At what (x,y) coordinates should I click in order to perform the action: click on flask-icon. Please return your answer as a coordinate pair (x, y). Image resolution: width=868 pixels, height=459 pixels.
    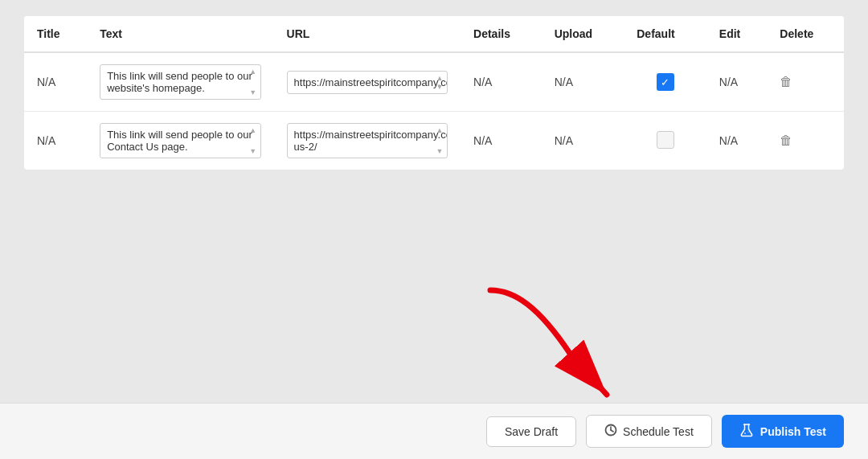
    Looking at the image, I should click on (747, 431).